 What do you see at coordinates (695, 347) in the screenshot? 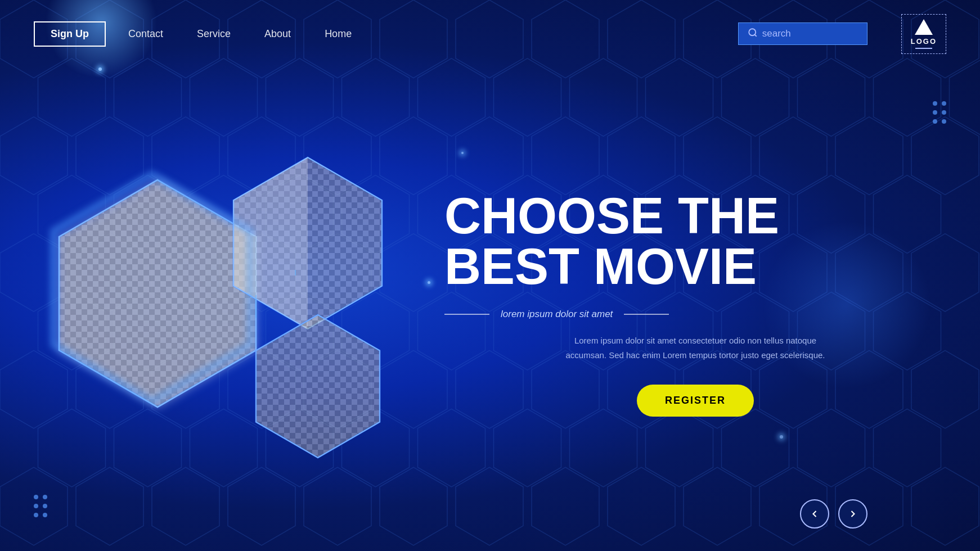
I see `hero-description: Lorem ipsum dolor sit amet consectetuer …` at bounding box center [695, 347].